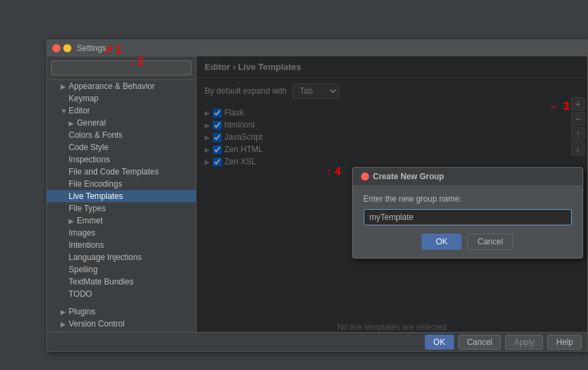 The width and height of the screenshot is (588, 370). What do you see at coordinates (480, 342) in the screenshot?
I see `cancel-button: Cancel` at bounding box center [480, 342].